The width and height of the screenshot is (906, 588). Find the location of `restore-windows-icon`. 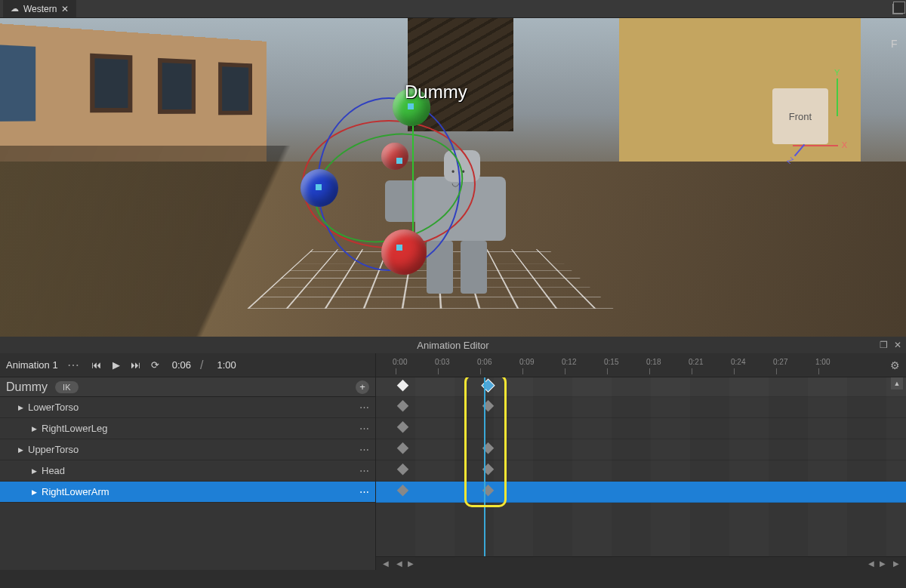

restore-windows-icon is located at coordinates (898, 9).